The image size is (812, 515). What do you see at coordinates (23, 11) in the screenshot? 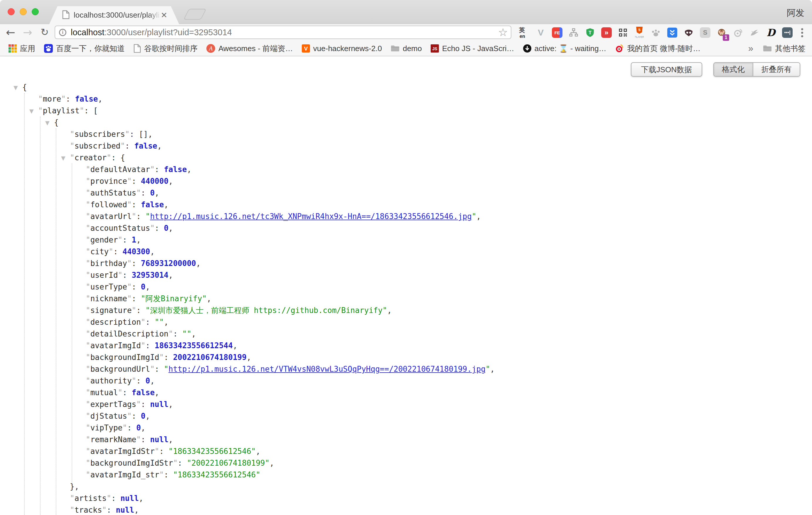
I see `window-minimize-button` at bounding box center [23, 11].